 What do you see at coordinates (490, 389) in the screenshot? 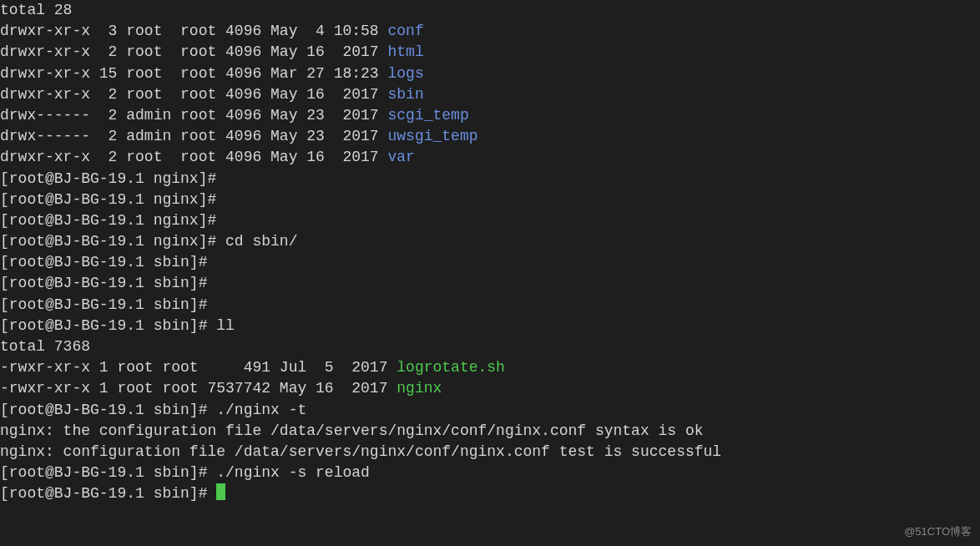
I see `terminal-line: -rwxr-xr-x 1 root root 7537742 May 16 20…` at bounding box center [490, 389].